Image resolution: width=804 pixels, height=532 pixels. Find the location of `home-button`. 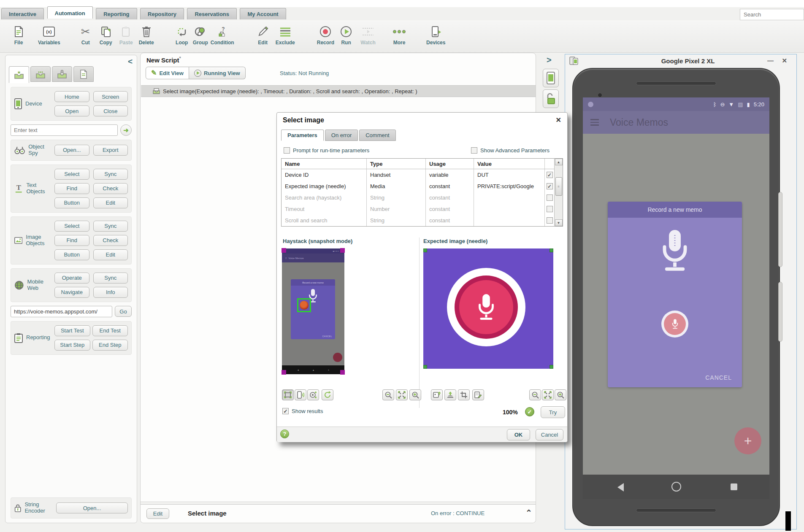

home-button is located at coordinates (676, 487).